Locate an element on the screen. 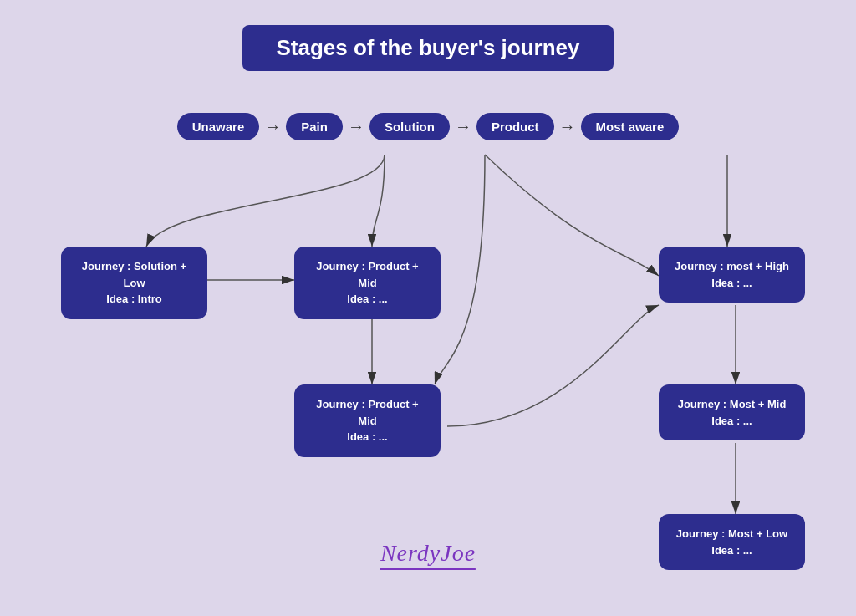 This screenshot has height=616, width=856. arrow-icon-2: → is located at coordinates (356, 127).